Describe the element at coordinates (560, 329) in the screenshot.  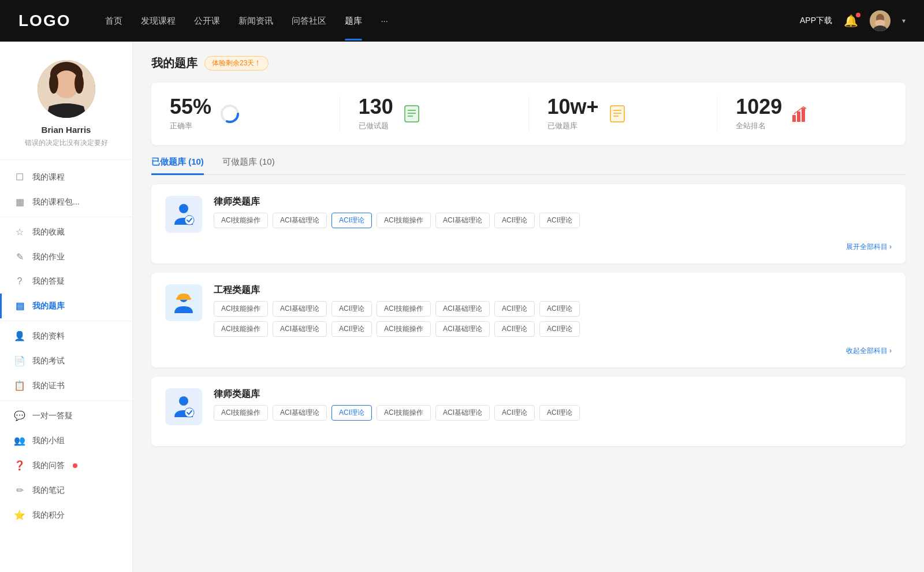
I see `tag-2-r2-6: ACI理论` at that location.